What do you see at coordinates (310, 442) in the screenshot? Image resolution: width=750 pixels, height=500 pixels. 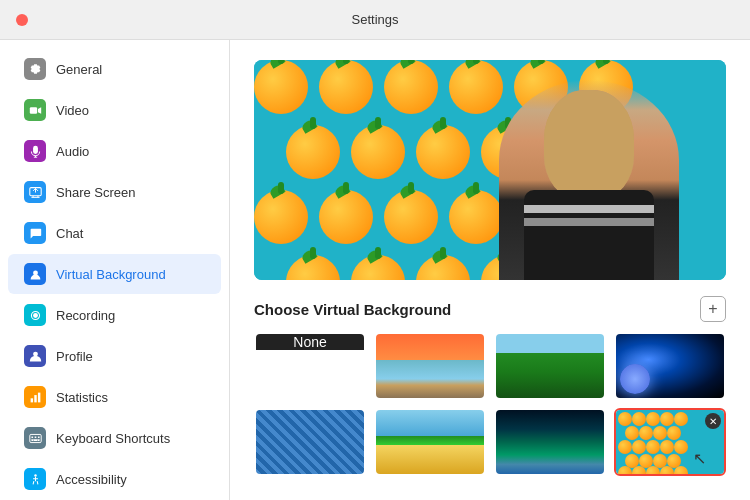 I see `bg-item-blue-pattern` at bounding box center [310, 442].